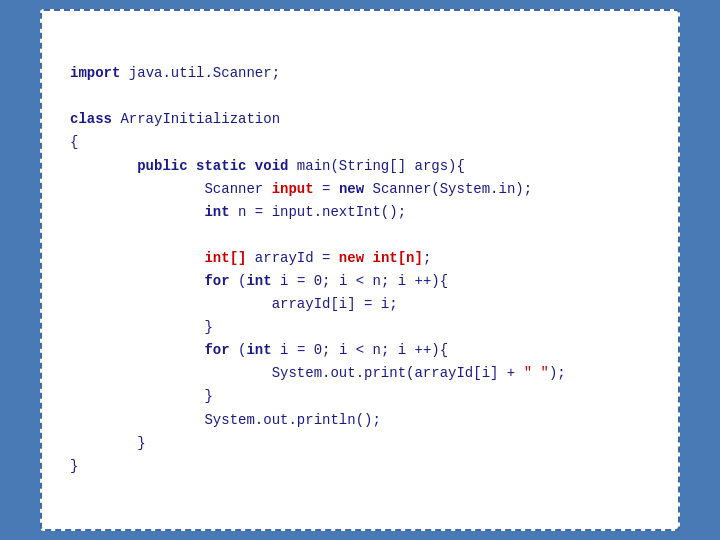  What do you see at coordinates (142, 327) in the screenshot?
I see `line-close1: }` at bounding box center [142, 327].